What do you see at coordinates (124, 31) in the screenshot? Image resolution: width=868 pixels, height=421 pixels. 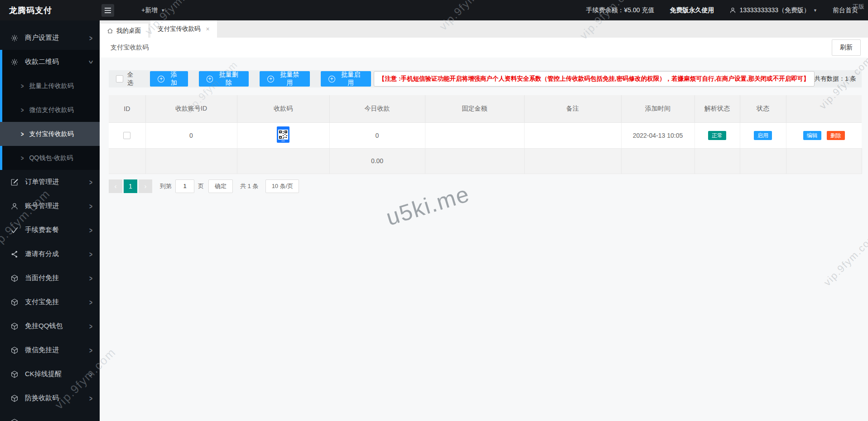 I see `tab-my-desktop: 我的桌面` at bounding box center [124, 31].